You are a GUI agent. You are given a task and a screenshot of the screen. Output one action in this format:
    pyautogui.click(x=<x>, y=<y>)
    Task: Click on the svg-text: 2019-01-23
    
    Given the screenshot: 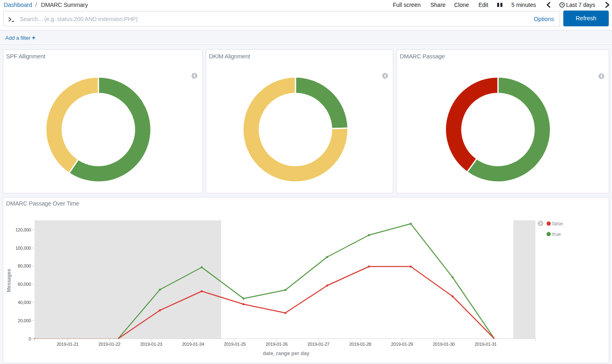 What is the action you would take?
    pyautogui.click(x=151, y=344)
    